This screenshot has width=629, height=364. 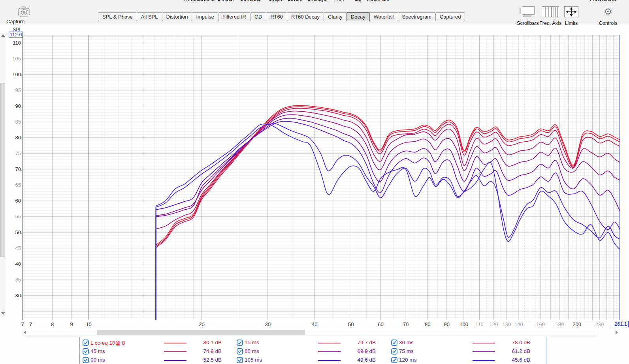 What do you see at coordinates (571, 12) in the screenshot?
I see `limits-icon` at bounding box center [571, 12].